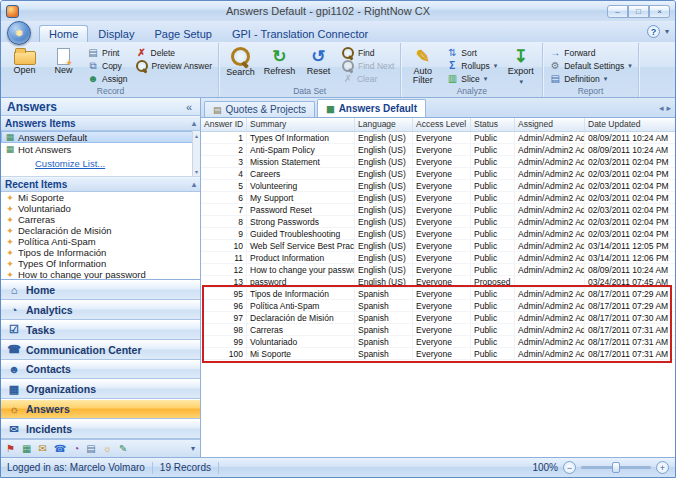 The height and width of the screenshot is (478, 676). I want to click on quick-access-icon: ⚑, so click(10, 448).